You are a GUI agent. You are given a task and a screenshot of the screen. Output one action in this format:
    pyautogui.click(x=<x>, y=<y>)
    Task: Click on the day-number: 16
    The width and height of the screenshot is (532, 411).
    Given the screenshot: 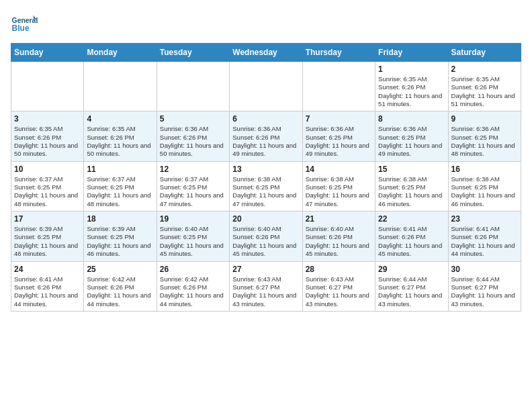 What is the action you would take?
    pyautogui.click(x=485, y=169)
    